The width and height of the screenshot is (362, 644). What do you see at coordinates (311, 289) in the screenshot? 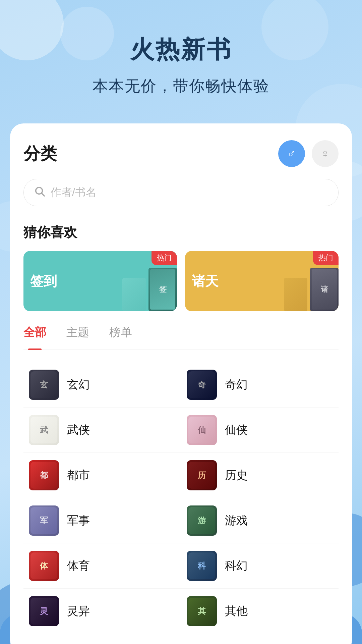
I see `zhutian-book-covers: 诸` at bounding box center [311, 289].